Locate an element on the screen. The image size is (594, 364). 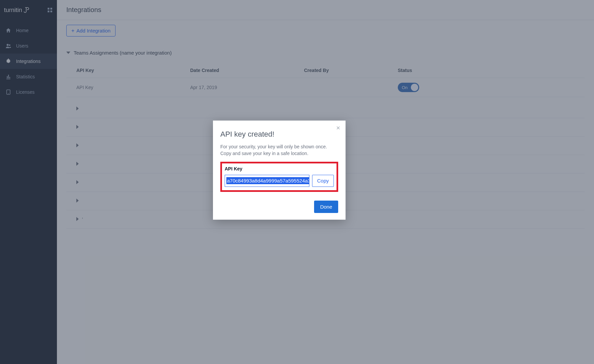
done-button: Done is located at coordinates (326, 207).